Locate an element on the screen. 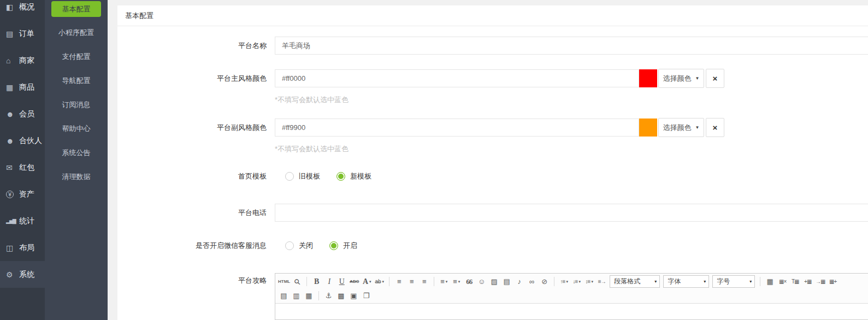 This screenshot has width=868, height=320. align-center-icon: ≡ is located at coordinates (412, 282).